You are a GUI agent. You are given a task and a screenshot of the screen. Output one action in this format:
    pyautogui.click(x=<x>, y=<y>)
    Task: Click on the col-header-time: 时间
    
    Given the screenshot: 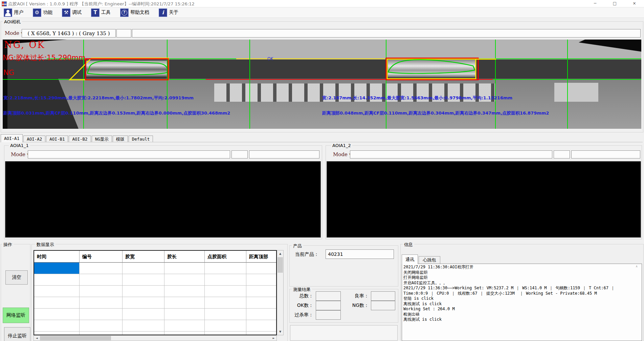 What is the action you would take?
    pyautogui.click(x=57, y=257)
    